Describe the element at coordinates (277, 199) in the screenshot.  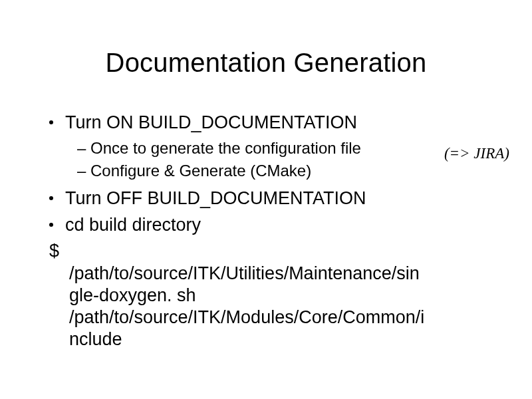
I see `bullet-text: Turn OFF BUILD_DOCUMENTATION` at that location.